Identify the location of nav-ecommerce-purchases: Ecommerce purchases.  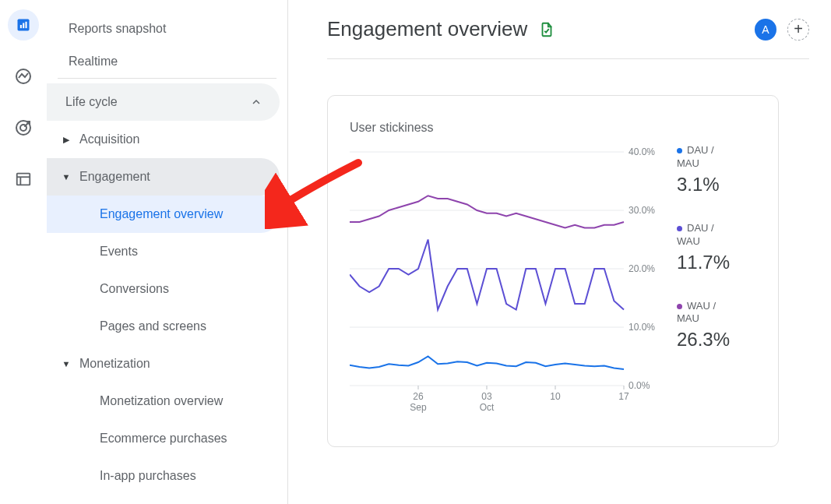
(164, 439).